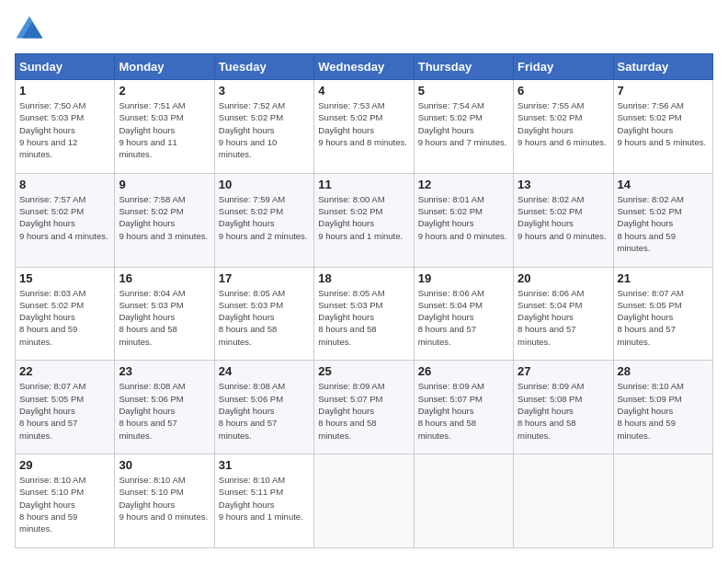 The width and height of the screenshot is (728, 563). Describe the element at coordinates (65, 127) in the screenshot. I see `calendar-cell: 1 Sunrise: 7:50 AMSunset: 5:03 PMDayligh…` at that location.